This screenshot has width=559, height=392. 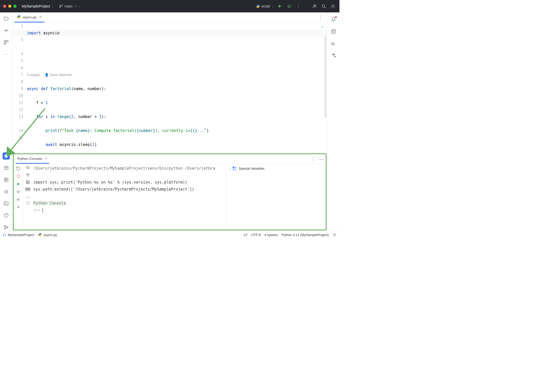 What do you see at coordinates (18, 168) in the screenshot?
I see `rerun-button` at bounding box center [18, 168].